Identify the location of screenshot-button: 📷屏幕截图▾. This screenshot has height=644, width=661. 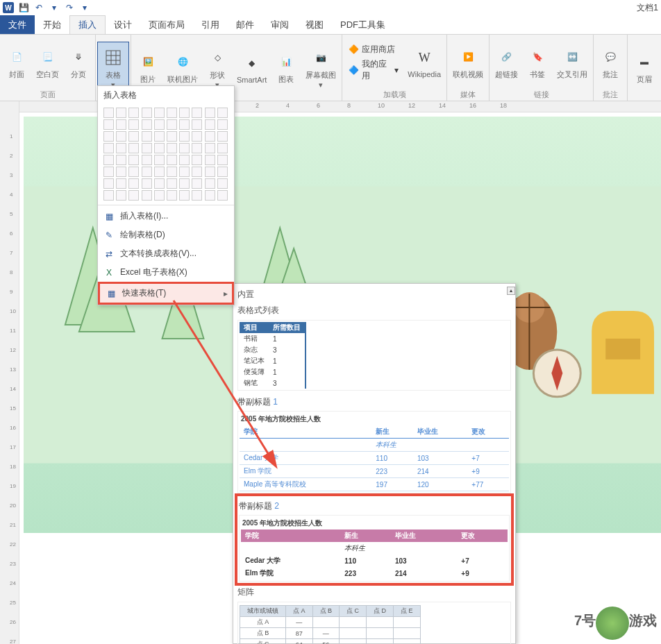
(321, 68).